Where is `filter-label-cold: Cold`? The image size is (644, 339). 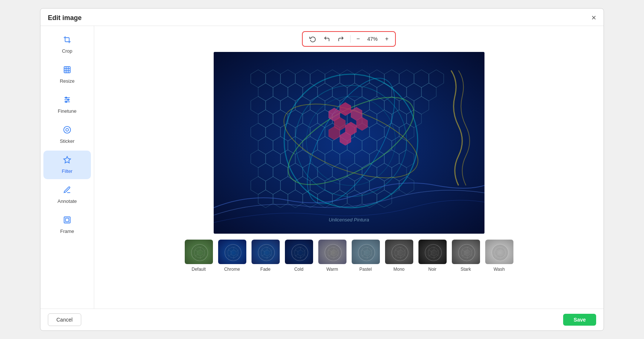 filter-label-cold: Cold is located at coordinates (299, 269).